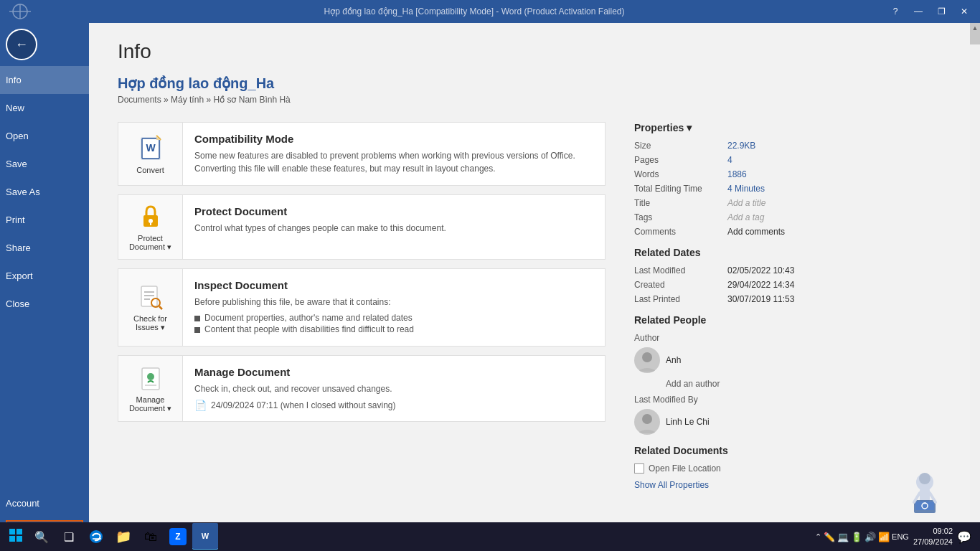 This screenshot has height=551, width=980. Describe the element at coordinates (151, 217) in the screenshot. I see `lock-icon` at that location.